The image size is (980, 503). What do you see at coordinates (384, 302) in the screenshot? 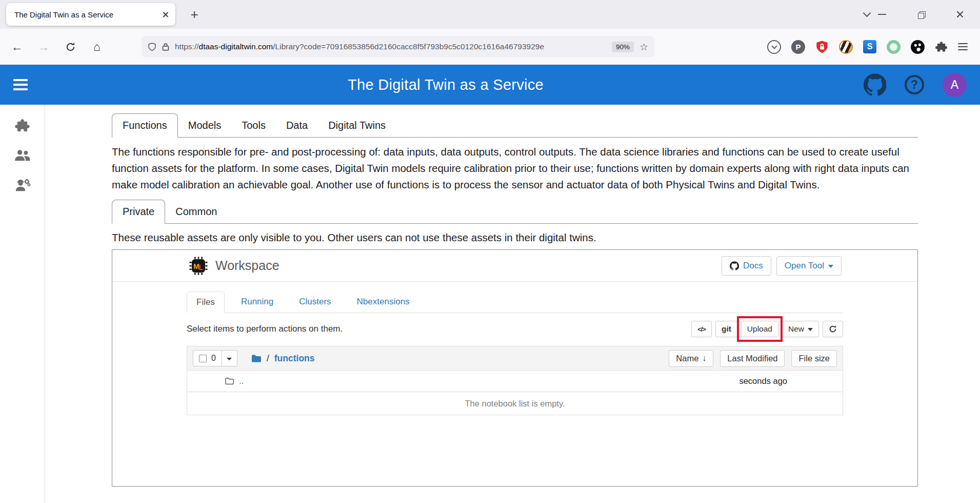
I see `tab-nbextensions: Nbextensions` at bounding box center [384, 302].